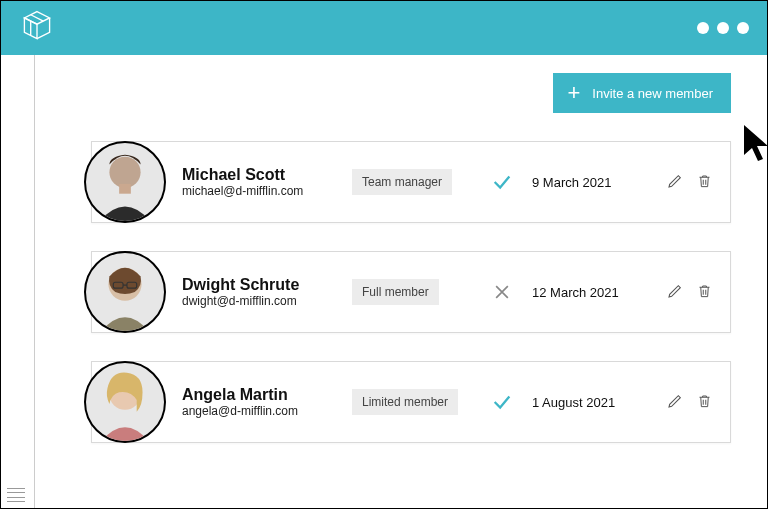 This screenshot has width=768, height=509. What do you see at coordinates (642, 93) in the screenshot?
I see `invite-member-button: + Invite a new member` at bounding box center [642, 93].